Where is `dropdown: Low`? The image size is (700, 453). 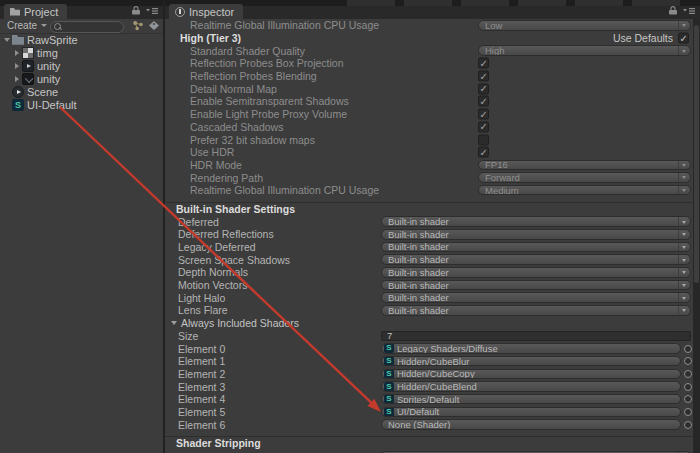
dropdown: Low is located at coordinates (584, 26).